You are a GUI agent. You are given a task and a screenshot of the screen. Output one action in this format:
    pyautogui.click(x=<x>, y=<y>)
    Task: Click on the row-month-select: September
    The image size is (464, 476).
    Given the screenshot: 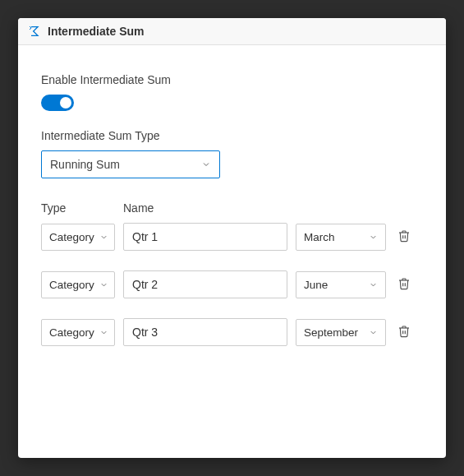 What is the action you would take?
    pyautogui.click(x=341, y=332)
    